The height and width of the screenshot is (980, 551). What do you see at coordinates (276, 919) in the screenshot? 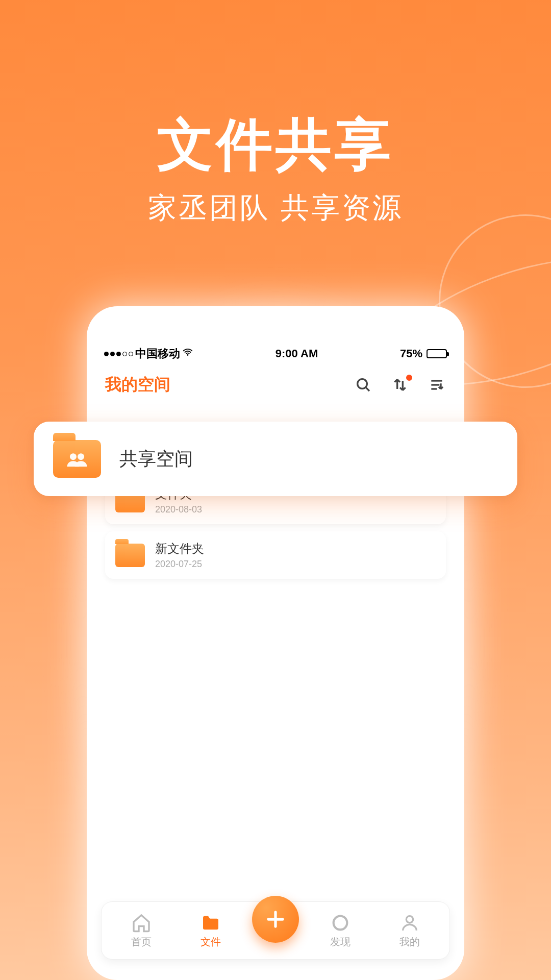
I see `plus-icon` at bounding box center [276, 919].